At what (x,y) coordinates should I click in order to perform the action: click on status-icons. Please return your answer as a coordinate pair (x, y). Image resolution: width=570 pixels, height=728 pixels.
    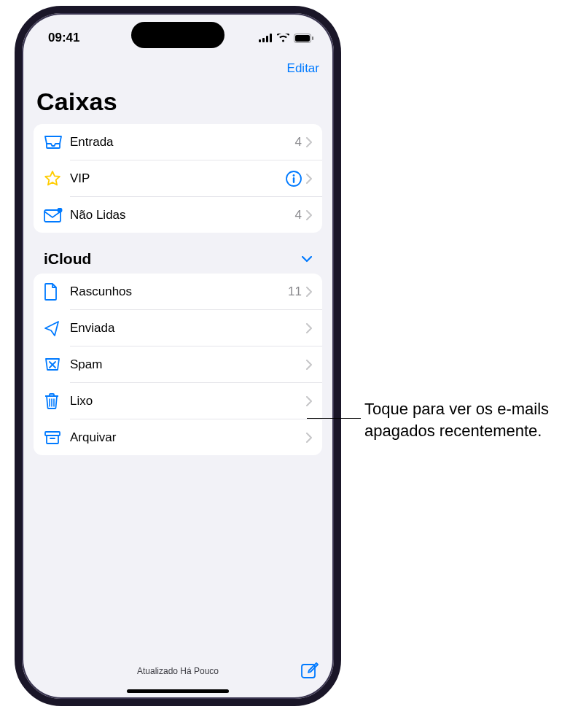
    Looking at the image, I should click on (286, 38).